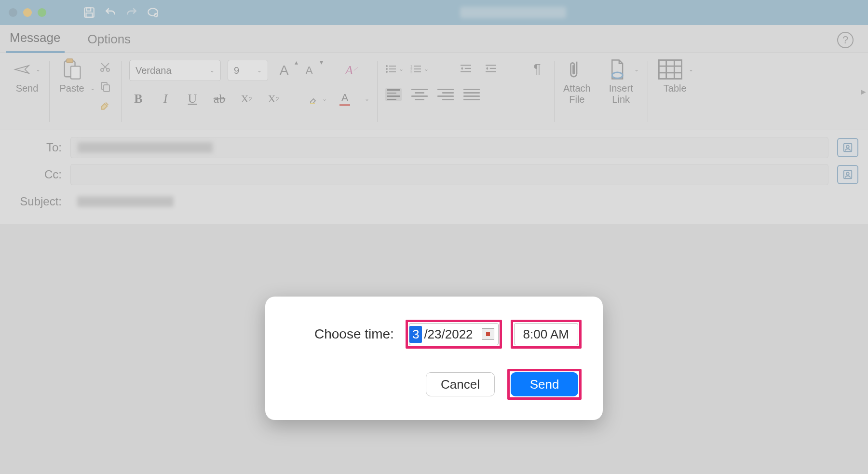  I want to click on date-month-value: 3, so click(416, 335).